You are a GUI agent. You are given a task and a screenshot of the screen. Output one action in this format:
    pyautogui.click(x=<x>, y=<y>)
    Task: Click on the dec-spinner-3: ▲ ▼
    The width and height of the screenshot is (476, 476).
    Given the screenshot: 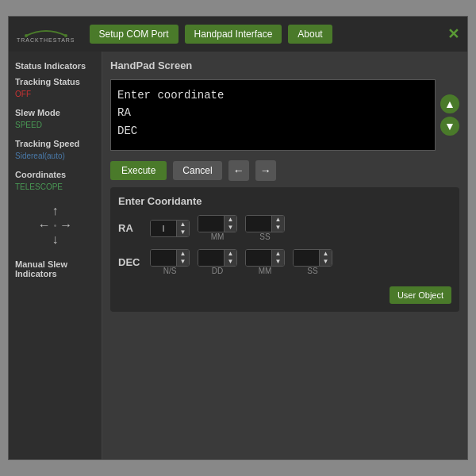 What is the action you would take?
    pyautogui.click(x=265, y=258)
    